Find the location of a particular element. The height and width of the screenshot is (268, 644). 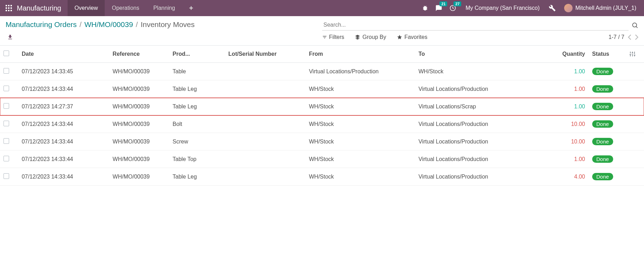

col-header-to: To is located at coordinates (479, 54).